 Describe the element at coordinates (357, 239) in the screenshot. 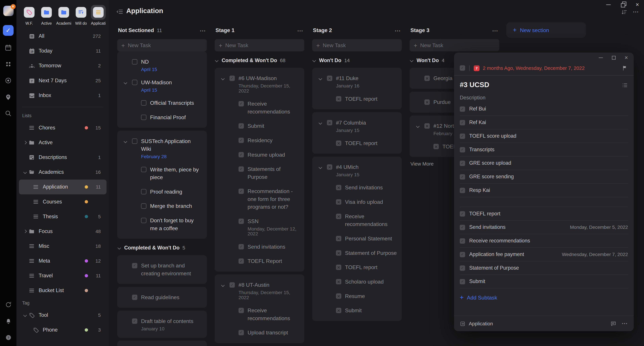

I see `task-card: #4 UMichJanuary 15Send invitationsVisa i…` at that location.